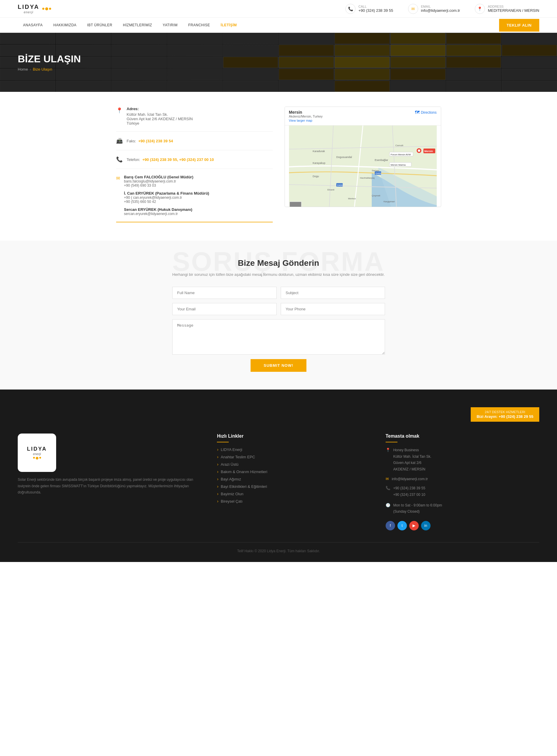 Image resolution: width=557 pixels, height=756 pixels. What do you see at coordinates (294, 436) in the screenshot?
I see `footer-links-title: Hızlı Linkler` at bounding box center [294, 436].